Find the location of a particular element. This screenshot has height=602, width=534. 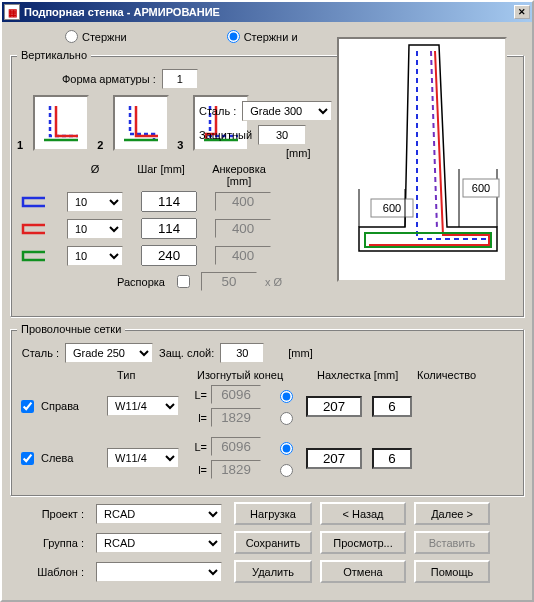

mesh-mm: [mm] is located at coordinates (300, 353).